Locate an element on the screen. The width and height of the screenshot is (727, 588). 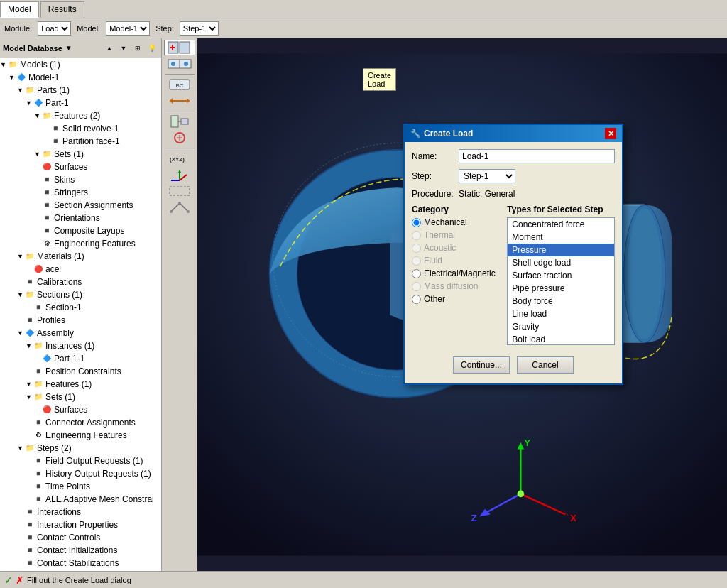
radio-other-input is located at coordinates (416, 300).